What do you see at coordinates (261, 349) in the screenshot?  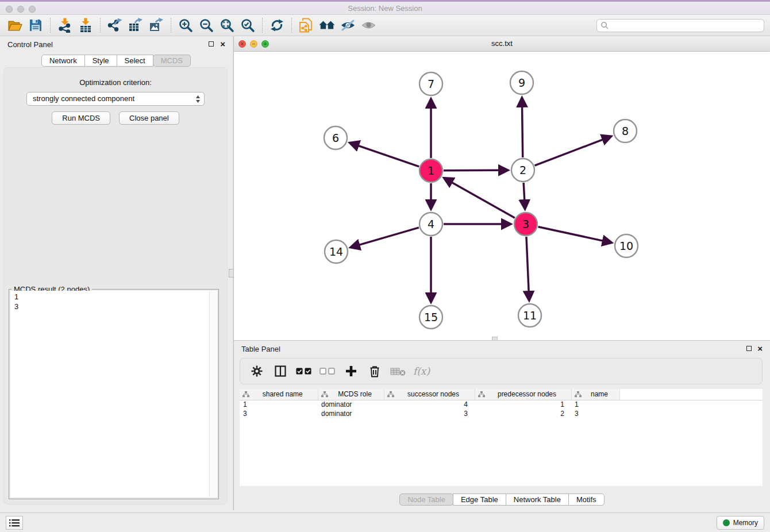 I see `table-panel-title: Table Panel` at bounding box center [261, 349].